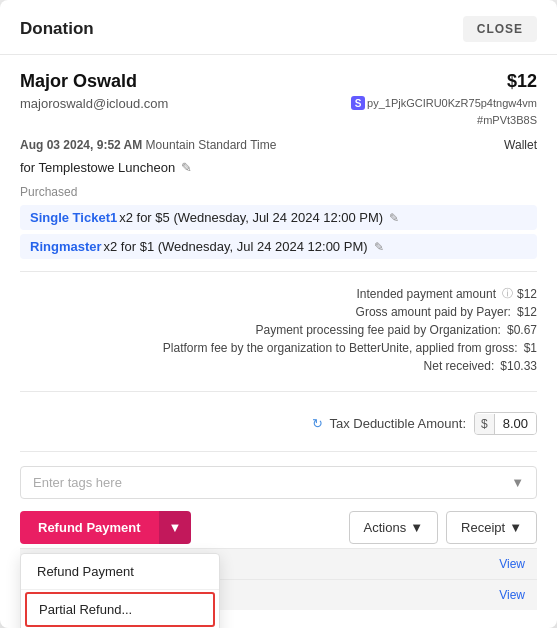 This screenshot has width=557, height=628. What do you see at coordinates (516, 528) in the screenshot?
I see `receipt-chevron-icon: ▼` at bounding box center [516, 528].